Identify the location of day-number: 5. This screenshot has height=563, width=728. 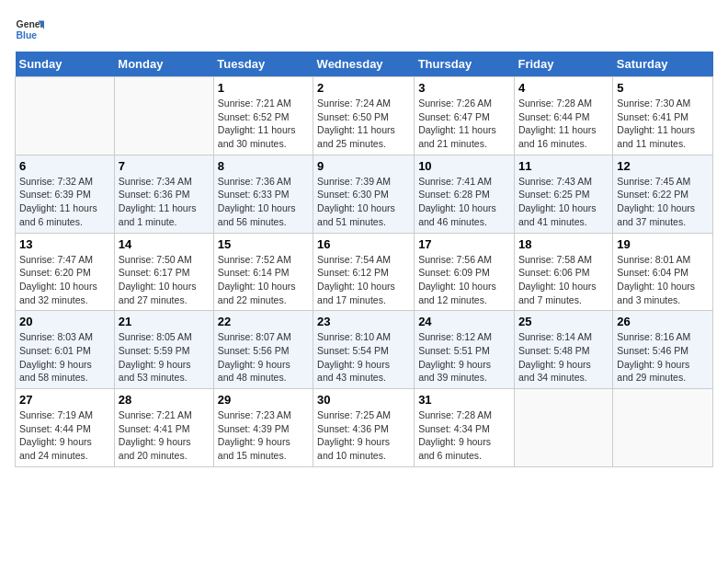
(663, 88).